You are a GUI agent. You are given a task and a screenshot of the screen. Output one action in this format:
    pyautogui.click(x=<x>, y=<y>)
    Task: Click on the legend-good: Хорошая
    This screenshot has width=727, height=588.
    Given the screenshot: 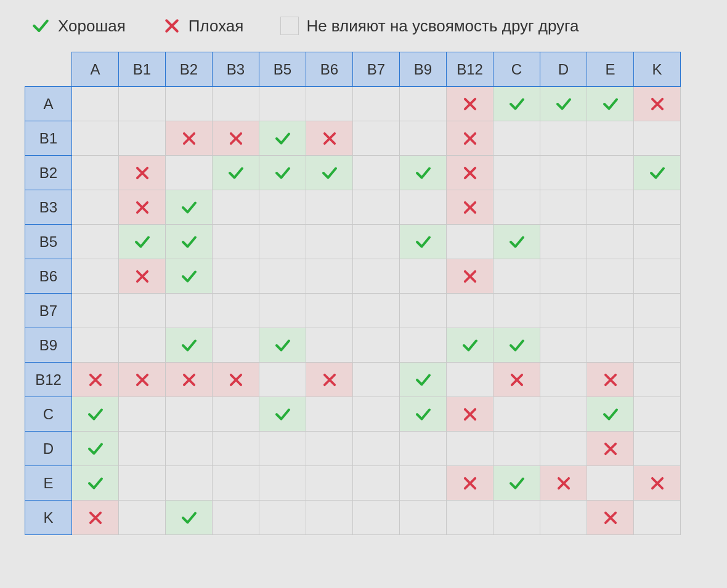 What is the action you would take?
    pyautogui.click(x=78, y=26)
    